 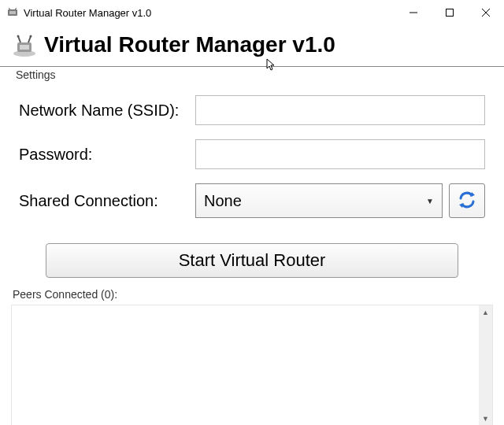 What do you see at coordinates (252, 261) in the screenshot?
I see `start-virtual-router-button: Start Virtual Router` at bounding box center [252, 261].